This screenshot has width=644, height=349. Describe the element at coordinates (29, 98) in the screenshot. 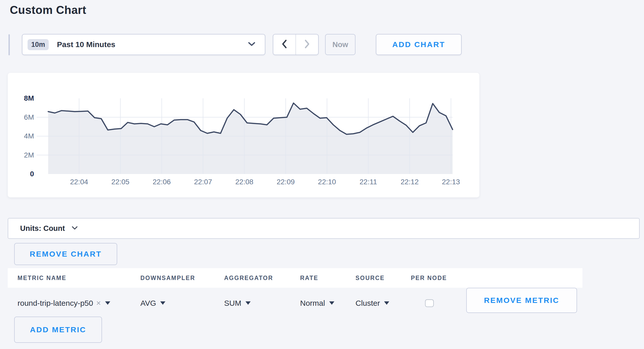

I see `y-axis-label: 8M` at that location.